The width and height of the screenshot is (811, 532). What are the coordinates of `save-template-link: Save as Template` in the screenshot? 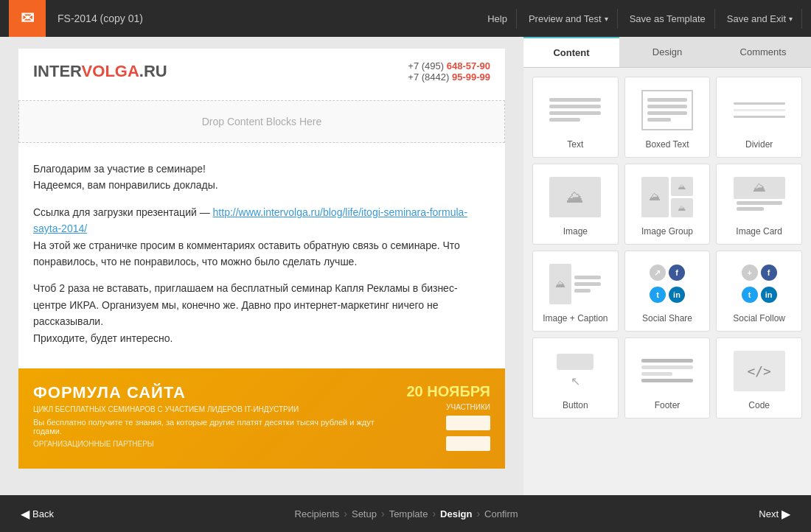 It's located at (668, 19).